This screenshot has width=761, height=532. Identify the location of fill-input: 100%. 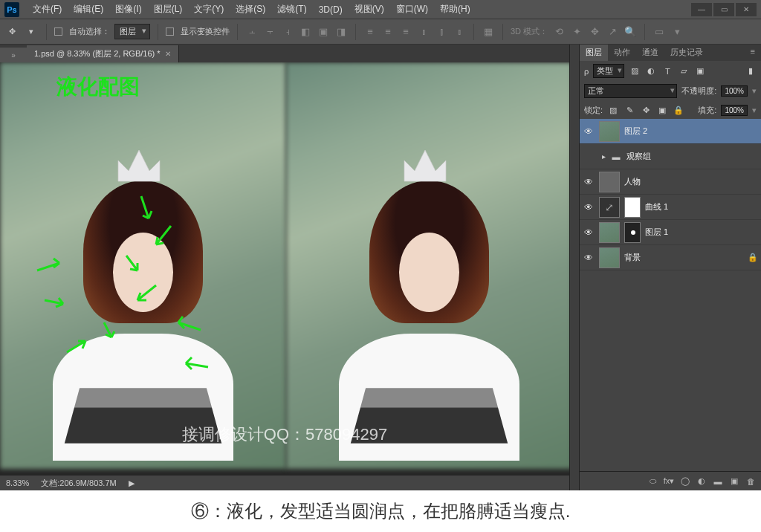
(734, 110).